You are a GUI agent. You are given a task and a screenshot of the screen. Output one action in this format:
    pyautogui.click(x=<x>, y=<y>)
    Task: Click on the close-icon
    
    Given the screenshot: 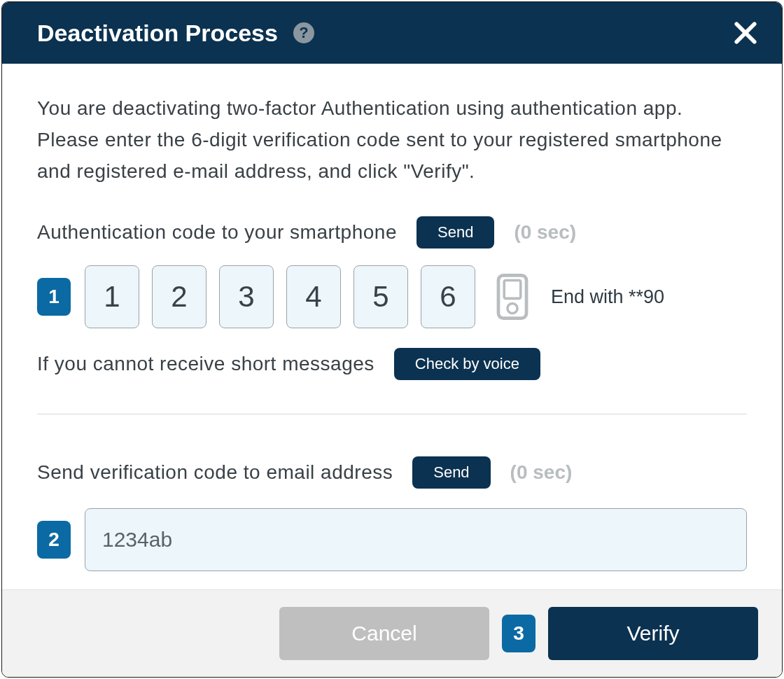 What is the action you would take?
    pyautogui.click(x=746, y=33)
    